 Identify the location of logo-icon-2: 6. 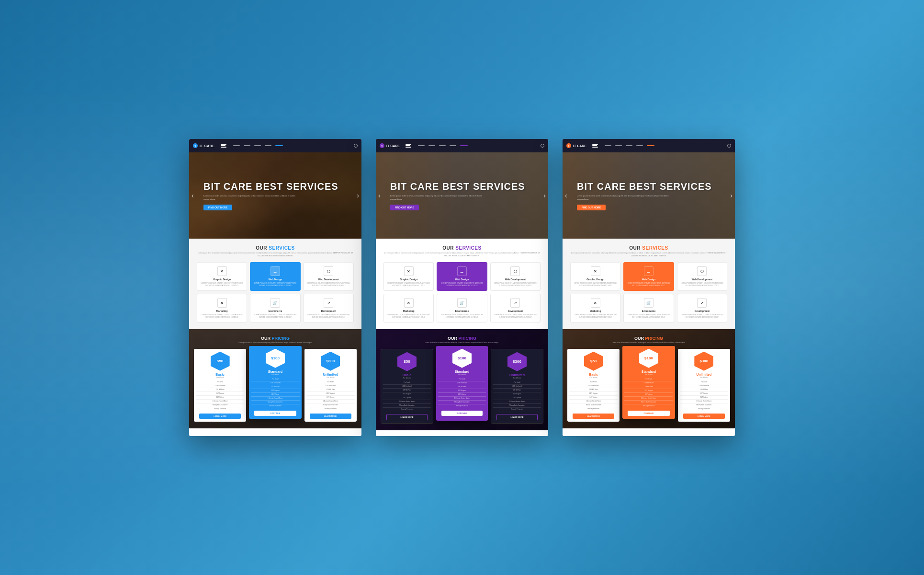
(382, 146).